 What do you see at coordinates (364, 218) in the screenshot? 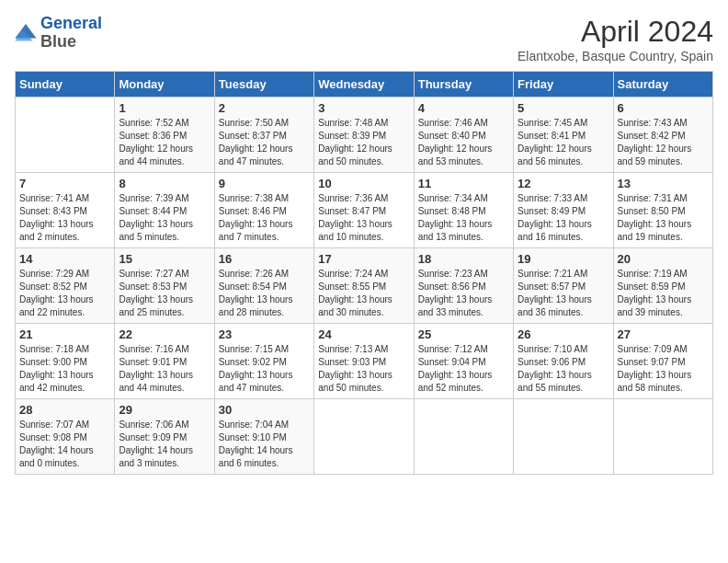
I see `day-info: Sunrise: 7:36 AMSunset: 8:47 PMDaylight:…` at bounding box center [364, 218].